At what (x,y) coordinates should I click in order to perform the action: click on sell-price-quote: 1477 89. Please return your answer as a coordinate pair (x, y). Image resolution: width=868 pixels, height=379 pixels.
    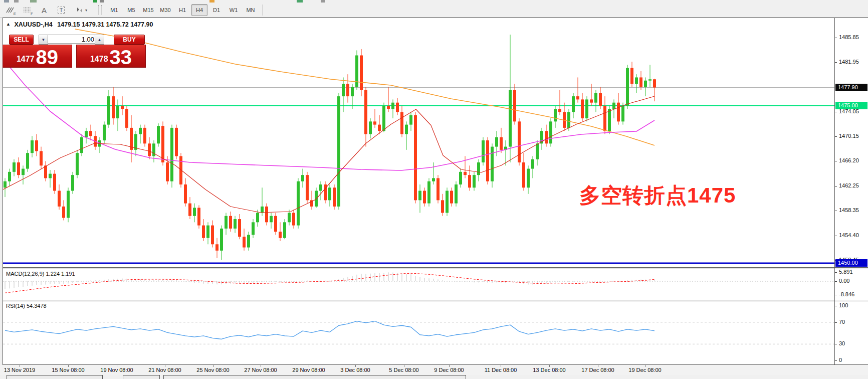
    Looking at the image, I should click on (37, 56).